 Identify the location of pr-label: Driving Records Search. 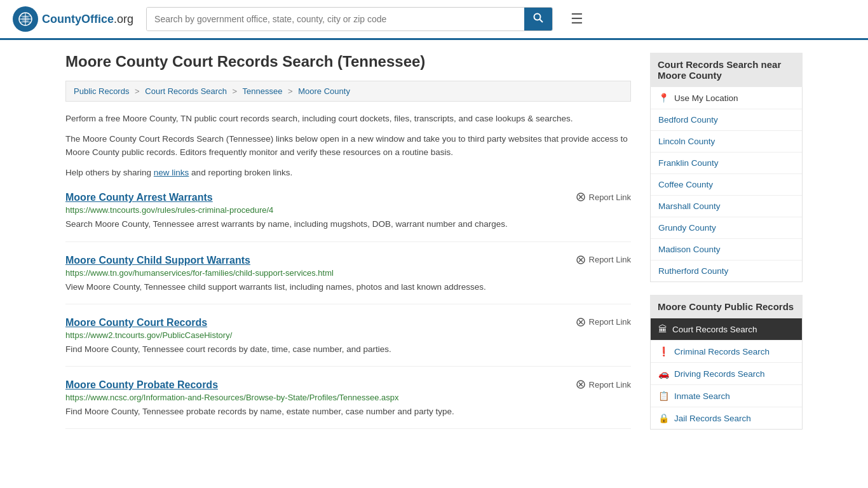
(719, 374).